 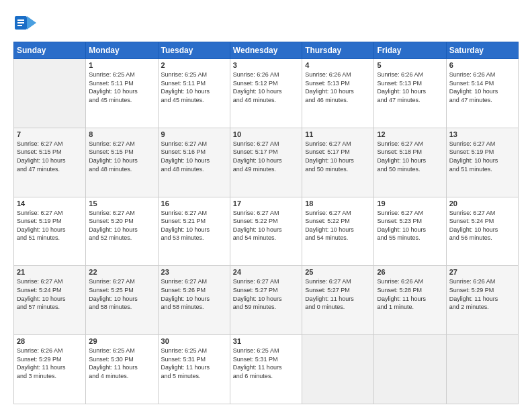 What do you see at coordinates (266, 65) in the screenshot?
I see `day-number: 3` at bounding box center [266, 65].